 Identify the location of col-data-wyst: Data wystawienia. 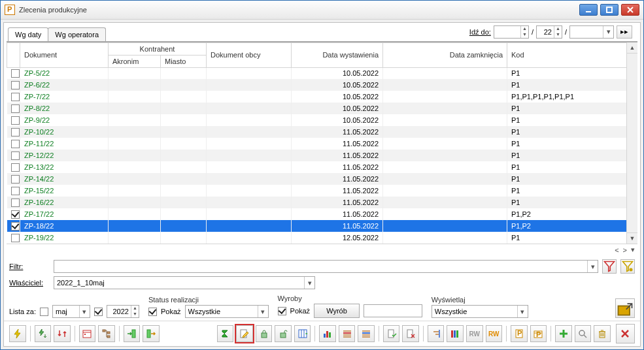
(337, 55).